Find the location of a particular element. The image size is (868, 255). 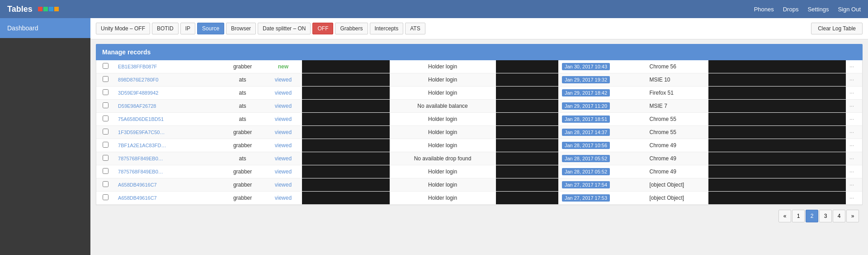

section-title: Manage records is located at coordinates (479, 52).